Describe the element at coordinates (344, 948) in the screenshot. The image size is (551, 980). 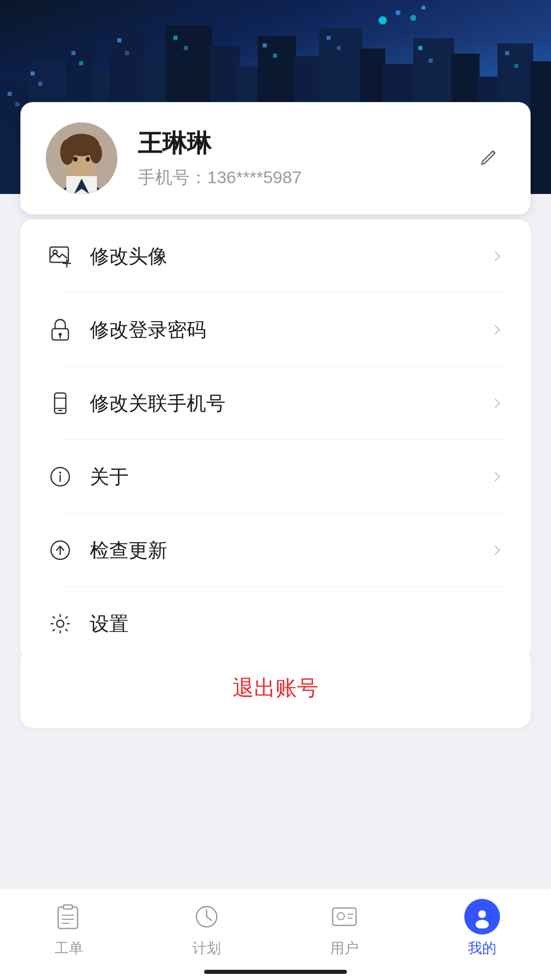
I see `nav-user-label: 用户` at that location.